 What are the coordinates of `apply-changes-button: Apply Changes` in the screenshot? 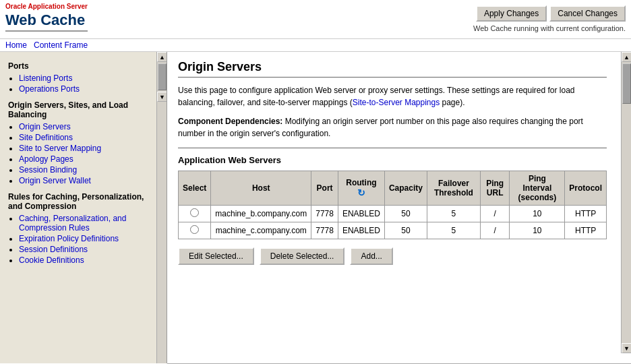 It's located at (511, 13).